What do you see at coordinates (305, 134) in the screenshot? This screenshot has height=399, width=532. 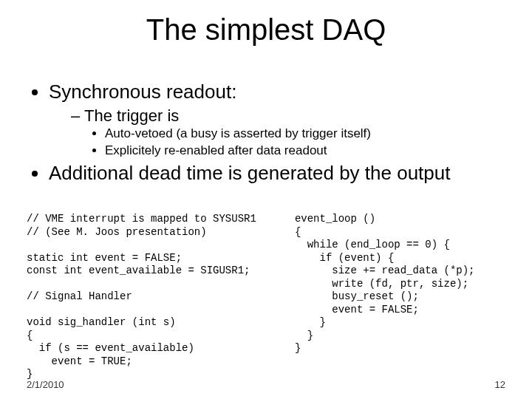 I see `bullet-level3: Auto-vetoed (a busy is asserted by trigg…` at bounding box center [305, 134].